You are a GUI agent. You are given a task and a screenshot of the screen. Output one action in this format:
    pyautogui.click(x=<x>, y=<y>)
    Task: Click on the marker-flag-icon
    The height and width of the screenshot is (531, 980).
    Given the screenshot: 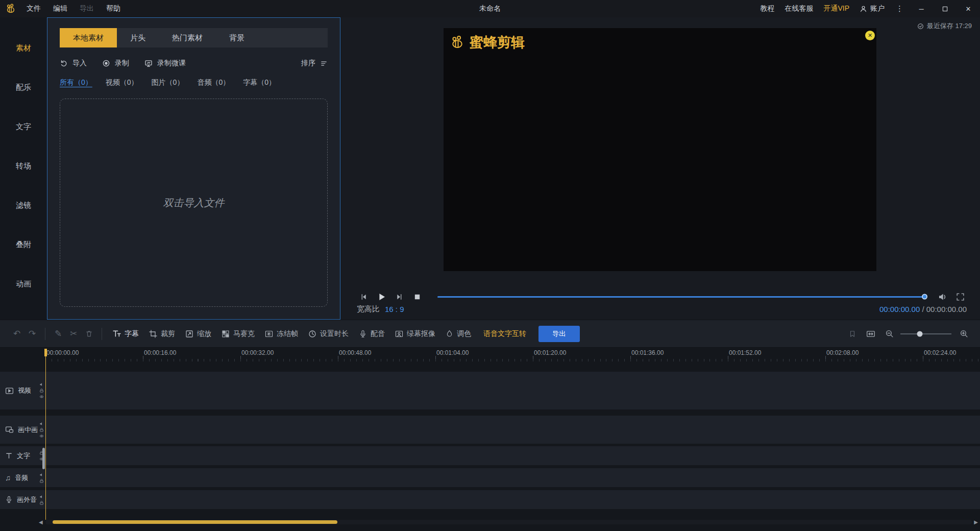 What is the action you would take?
    pyautogui.click(x=852, y=334)
    